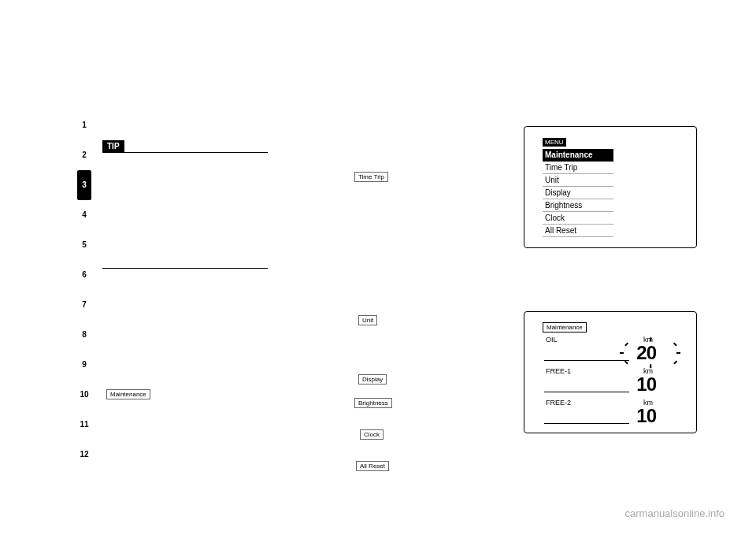 The width and height of the screenshot is (756, 535). Describe the element at coordinates (610, 350) in the screenshot. I see `maintenance-row-oil: OIL km 20` at that location.